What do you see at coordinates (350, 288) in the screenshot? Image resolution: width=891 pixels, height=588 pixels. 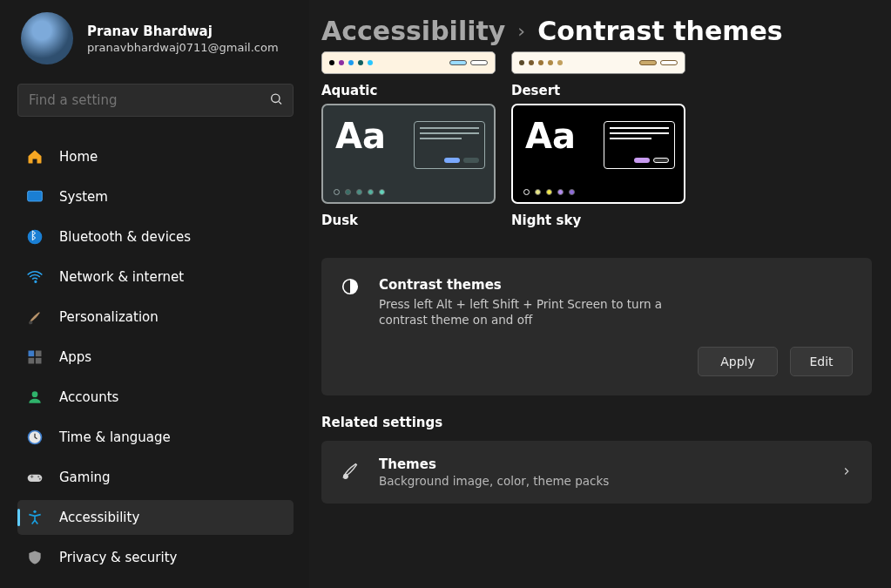 I see `contrast-icon` at bounding box center [350, 288].